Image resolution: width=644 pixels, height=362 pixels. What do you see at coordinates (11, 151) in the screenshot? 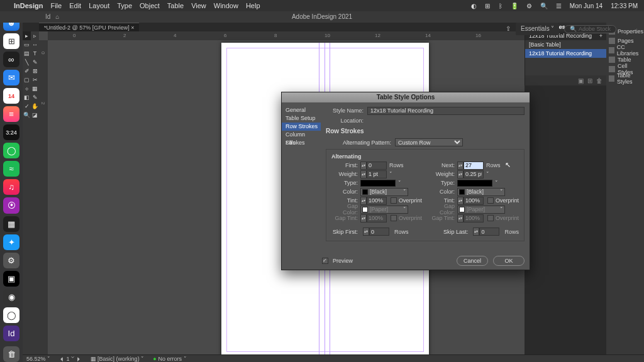
I see `dock-messages: ◯` at bounding box center [11, 151].